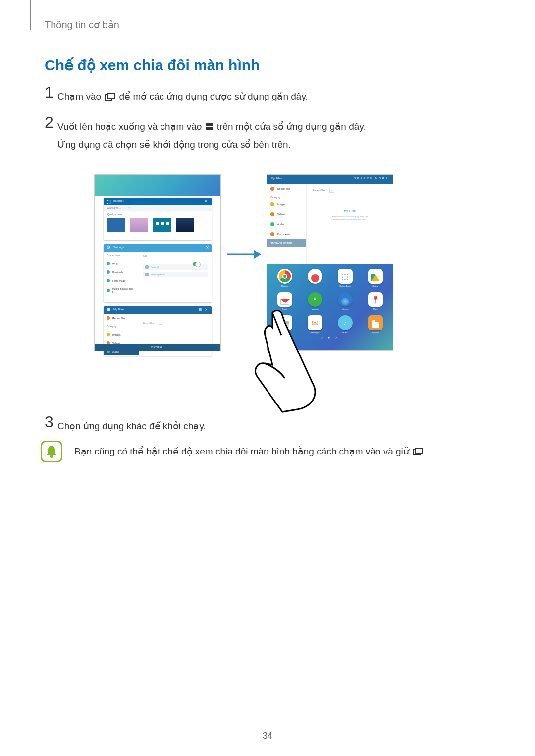 This screenshot has height=756, width=535. Describe the element at coordinates (119, 309) in the screenshot. I see `card-title: My Files` at that location.